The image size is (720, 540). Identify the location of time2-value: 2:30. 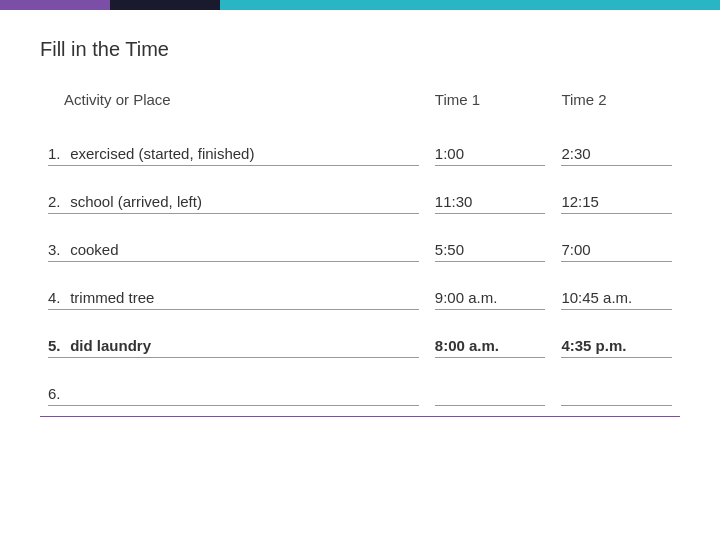
(576, 154).